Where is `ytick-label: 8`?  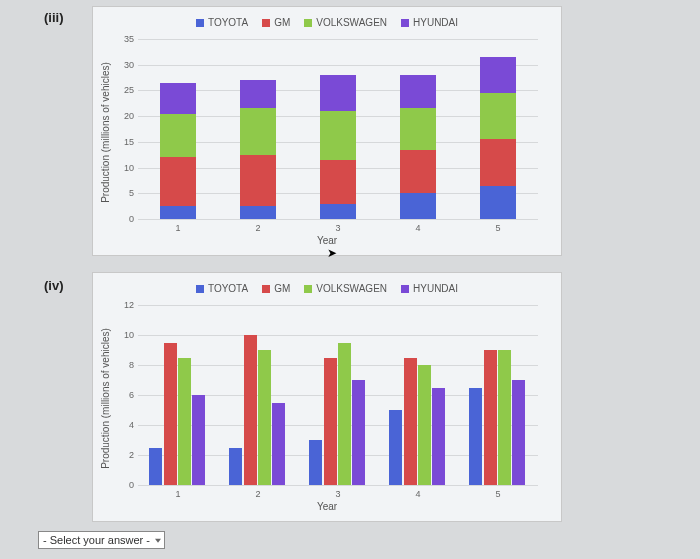
ytick-label: 8 is located at coordinates (134, 365).